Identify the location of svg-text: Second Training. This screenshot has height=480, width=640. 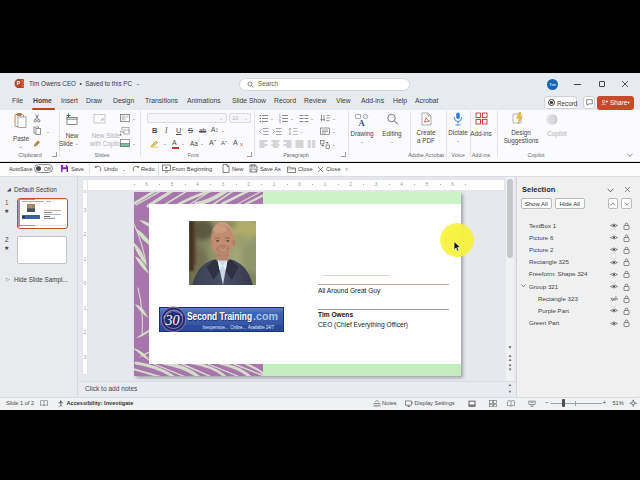
(220, 316).